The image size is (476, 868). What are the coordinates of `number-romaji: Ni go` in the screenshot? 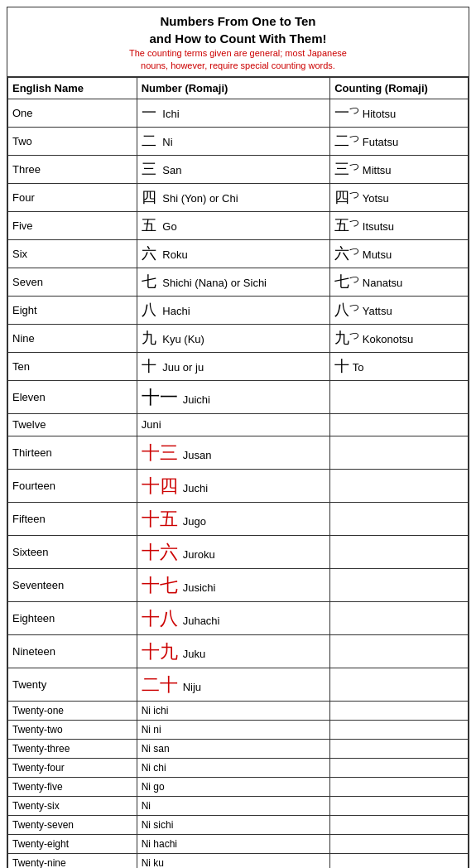 It's located at (233, 787).